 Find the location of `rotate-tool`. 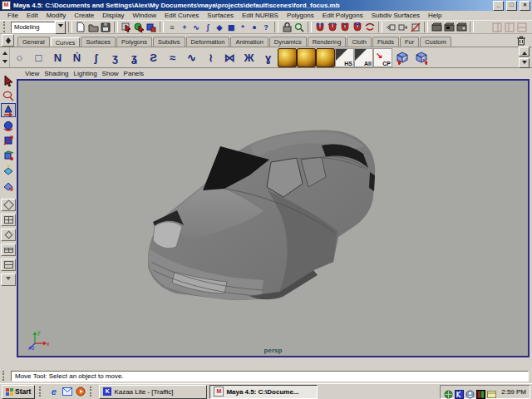

rotate-tool is located at coordinates (8, 125).